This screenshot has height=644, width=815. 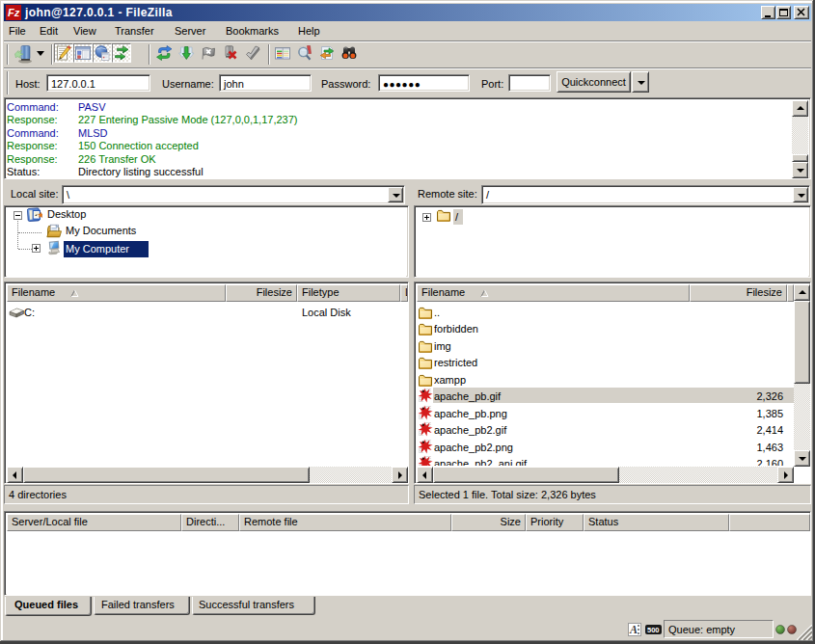 What do you see at coordinates (14, 13) in the screenshot?
I see `svg-text: Fz` at bounding box center [14, 13].